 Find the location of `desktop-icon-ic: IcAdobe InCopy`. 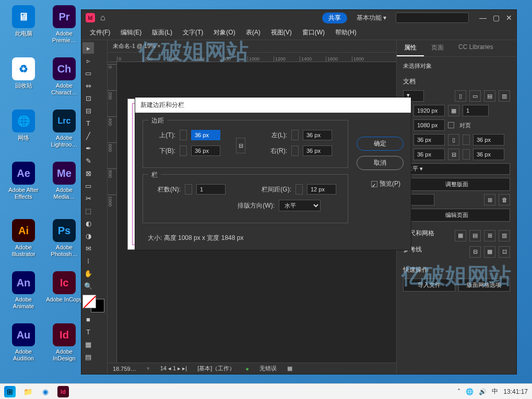

desktop-icon-ic: IcAdobe InCopy is located at coordinates (64, 287).